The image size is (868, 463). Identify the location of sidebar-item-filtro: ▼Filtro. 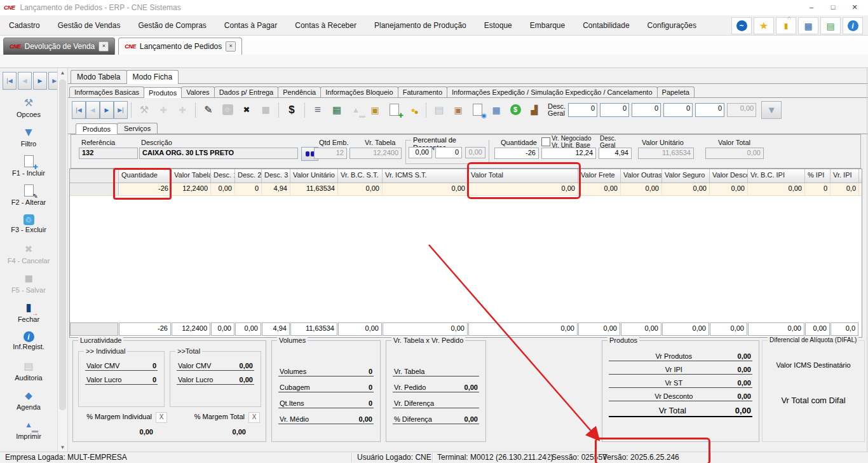
(29, 136).